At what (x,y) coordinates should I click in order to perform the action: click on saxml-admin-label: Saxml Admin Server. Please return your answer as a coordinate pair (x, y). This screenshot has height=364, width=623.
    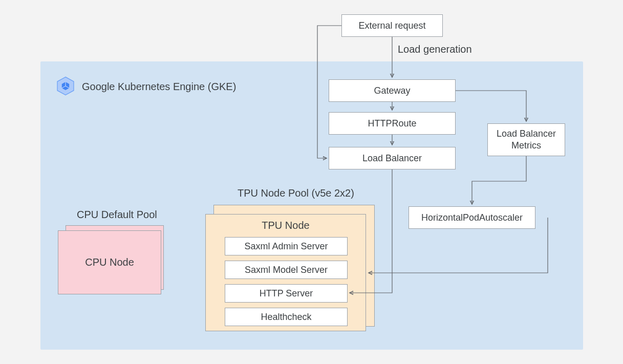
    Looking at the image, I should click on (286, 247).